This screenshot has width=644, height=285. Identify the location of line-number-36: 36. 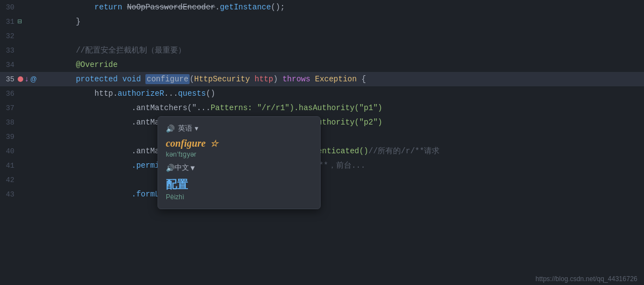
(9, 94).